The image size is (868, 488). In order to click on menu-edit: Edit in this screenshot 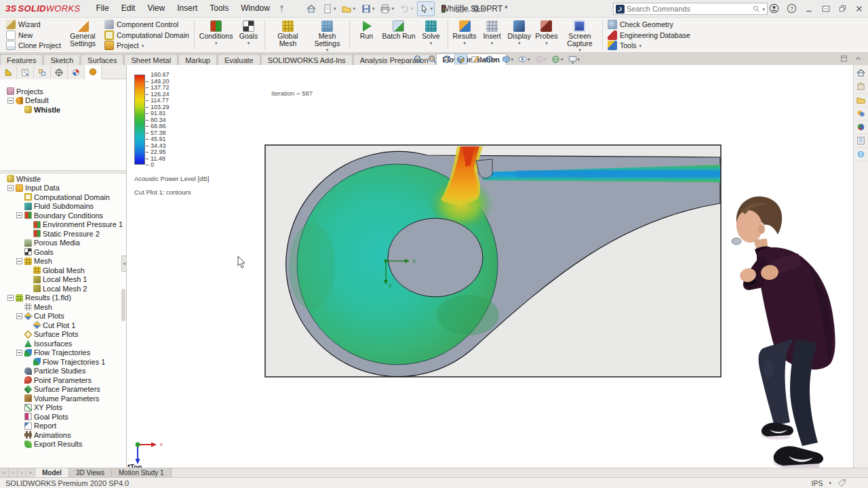, I will do `click(129, 8)`.